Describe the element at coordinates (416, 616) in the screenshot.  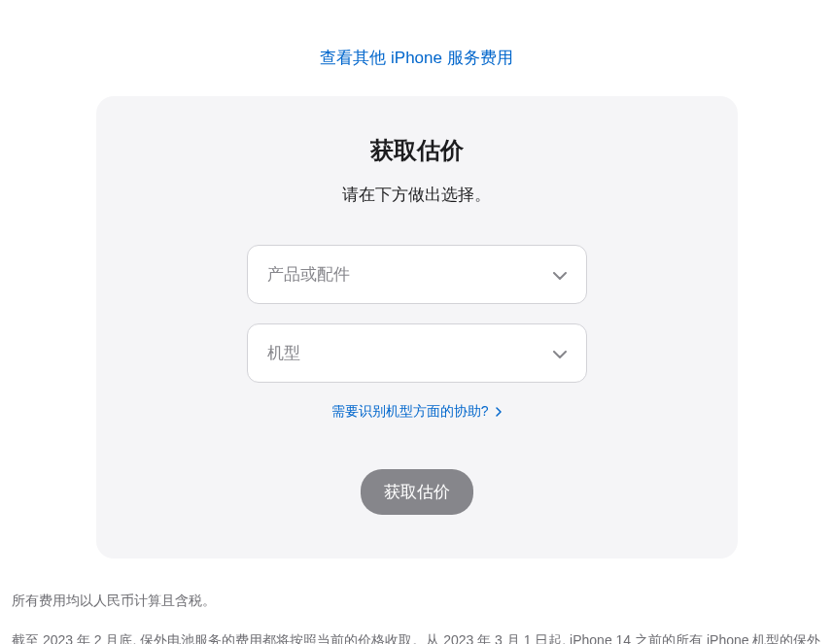
I see `footer-text: 所有费用均以人民币计算且含税。 截至 2023 年 2 月底, 保外电池服务的费…` at that location.